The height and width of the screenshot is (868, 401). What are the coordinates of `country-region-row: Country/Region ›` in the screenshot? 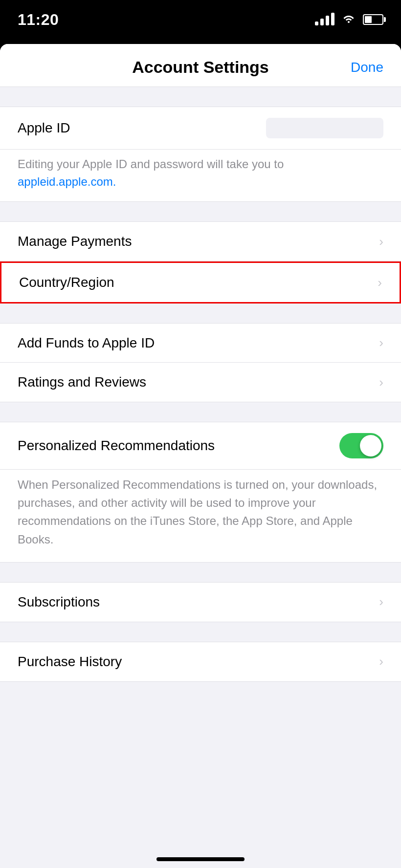 It's located at (200, 282).